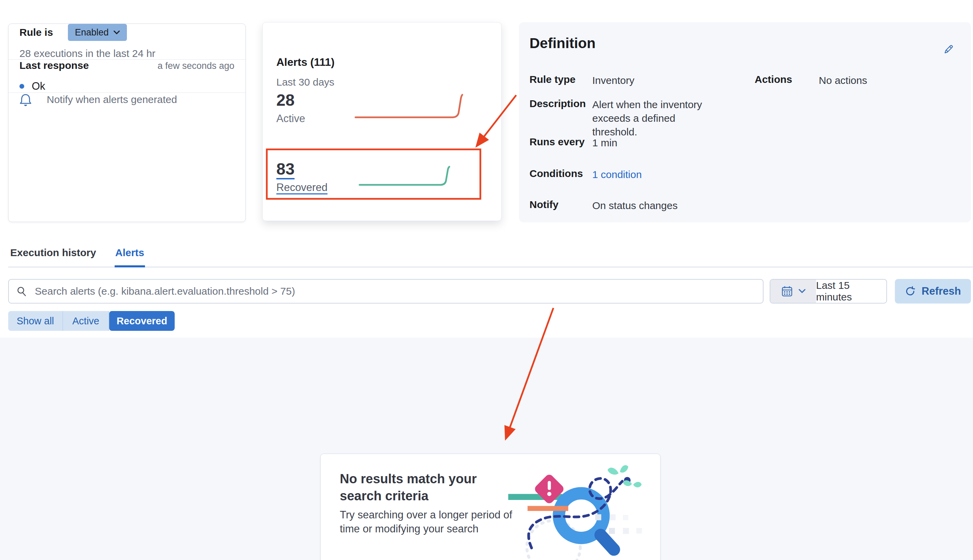 This screenshot has height=560, width=973. I want to click on notify-section: Notify when alerts generated, so click(127, 100).